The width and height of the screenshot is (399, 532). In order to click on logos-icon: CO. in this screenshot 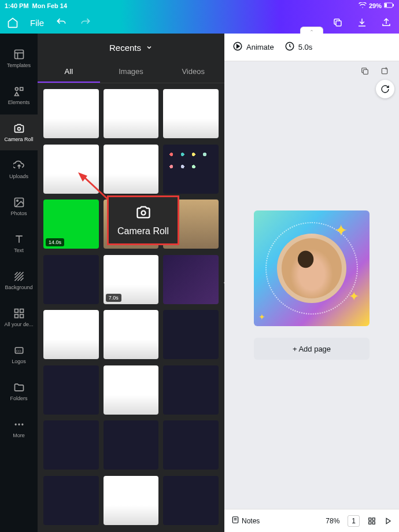, I will do `click(19, 350)`.